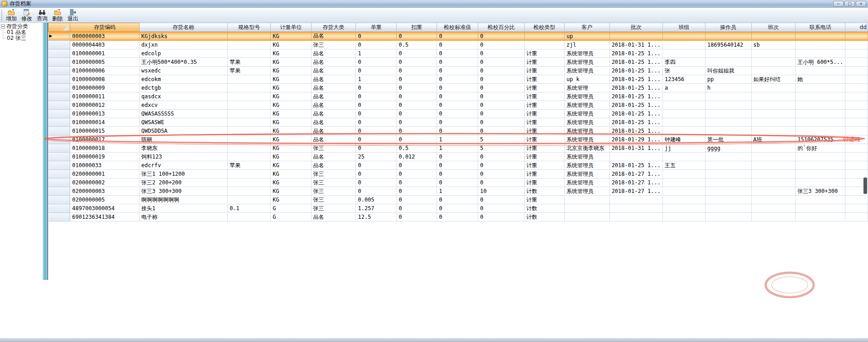 Image resolution: width=868 pixels, height=342 pixels. Describe the element at coordinates (333, 105) in the screenshot. I see `cell: 品名` at that location.